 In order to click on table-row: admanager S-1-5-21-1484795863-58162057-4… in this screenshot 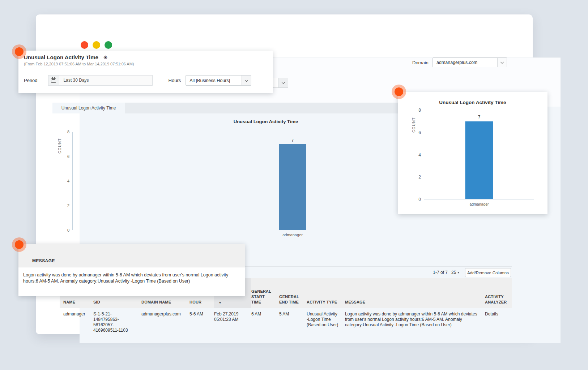, I will do `click(286, 321)`.